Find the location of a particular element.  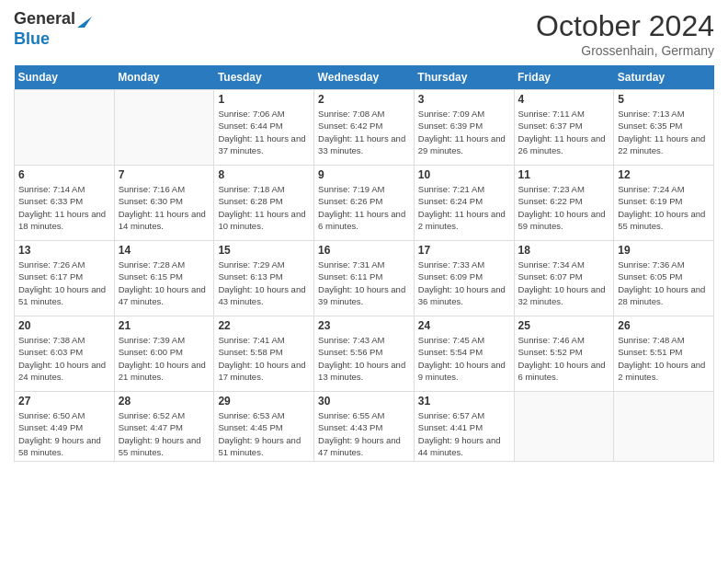

day-info: Sunrise: 7:19 AM Sunset: 6:26 PM Dayligh… is located at coordinates (364, 208).